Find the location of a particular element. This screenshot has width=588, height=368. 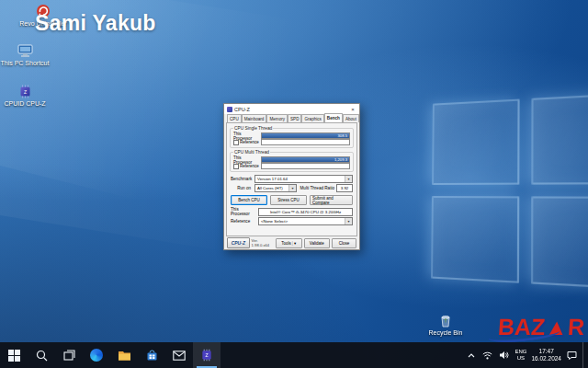

windows-start-icon is located at coordinates (15, 355).